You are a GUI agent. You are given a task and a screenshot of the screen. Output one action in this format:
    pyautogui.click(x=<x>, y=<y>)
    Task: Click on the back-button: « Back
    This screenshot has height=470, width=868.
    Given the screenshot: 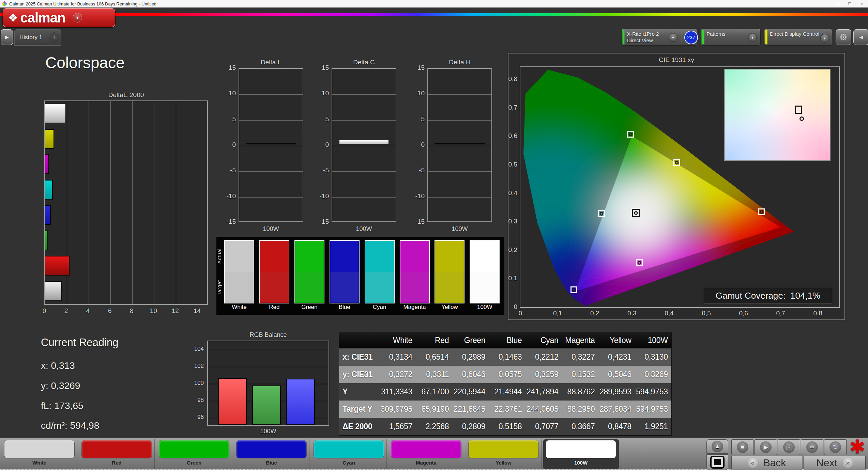 What is the action you would take?
    pyautogui.click(x=767, y=463)
    